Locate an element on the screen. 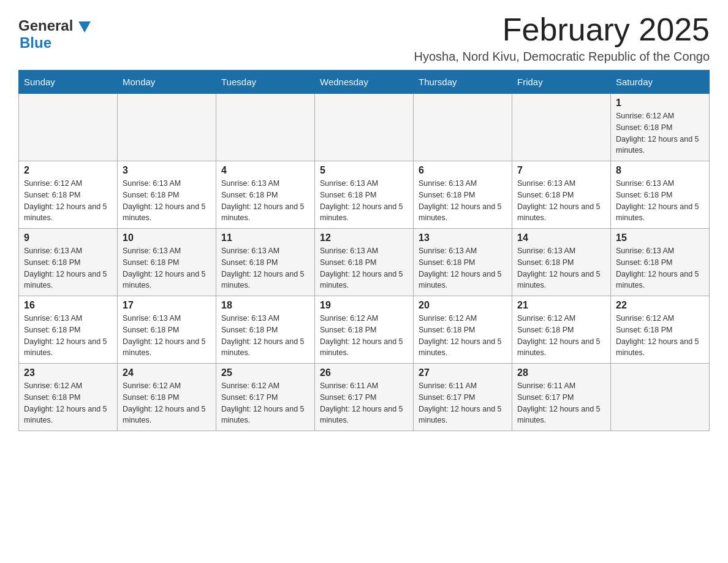 Image resolution: width=728 pixels, height=563 pixels. header-saturday: Saturday is located at coordinates (661, 82).